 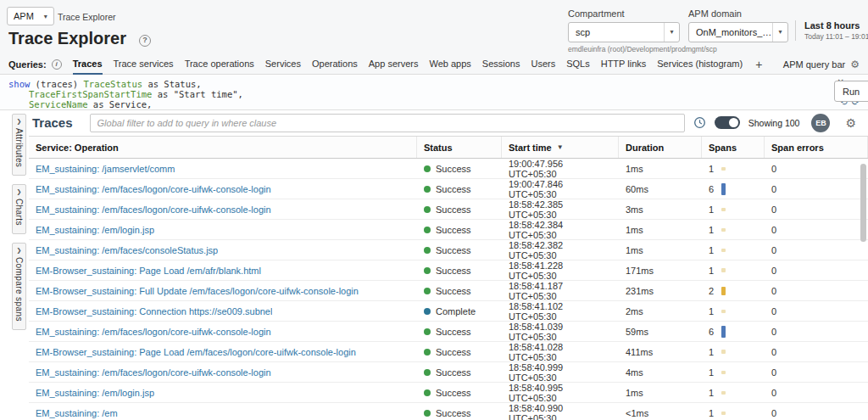 What do you see at coordinates (851, 123) in the screenshot?
I see `table-settings-gear-icon: ⚙` at bounding box center [851, 123].